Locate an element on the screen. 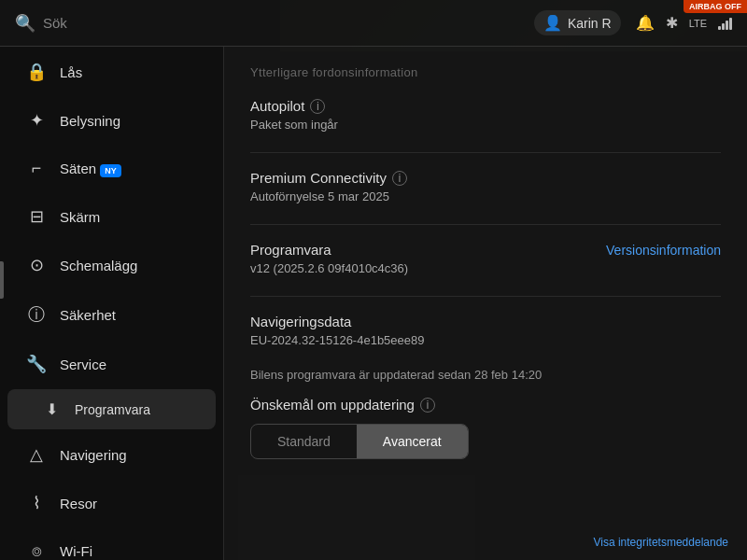 The height and width of the screenshot is (560, 747). info-value-navigeringsdata: EU-2024.32-15126-4e1b5eee89 is located at coordinates (486, 340).